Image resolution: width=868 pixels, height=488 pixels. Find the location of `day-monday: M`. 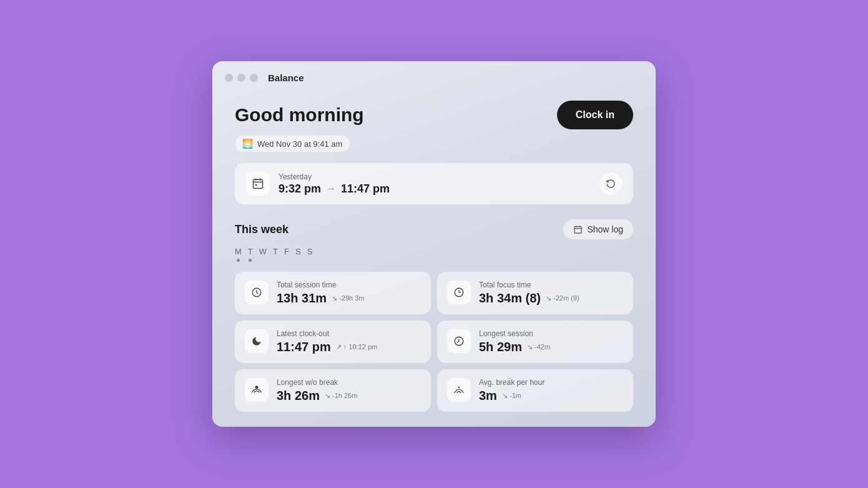

day-monday: M is located at coordinates (239, 254).